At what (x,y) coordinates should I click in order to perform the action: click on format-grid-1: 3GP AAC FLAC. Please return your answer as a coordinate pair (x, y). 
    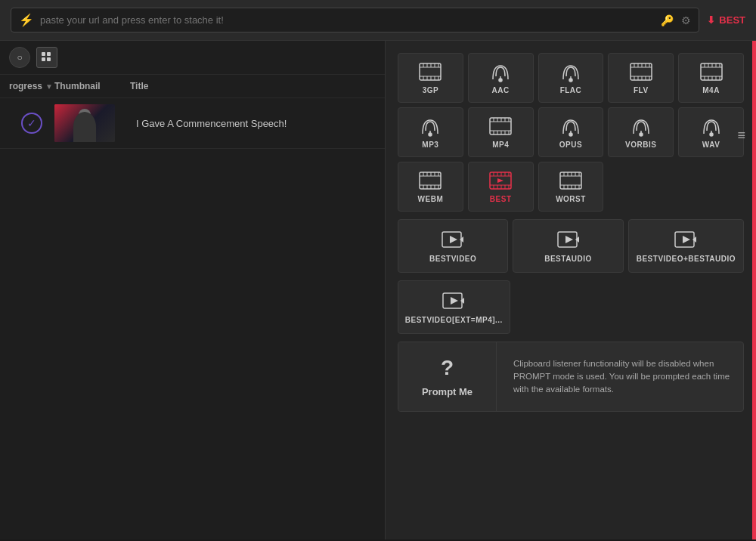
    Looking at the image, I should click on (571, 132).